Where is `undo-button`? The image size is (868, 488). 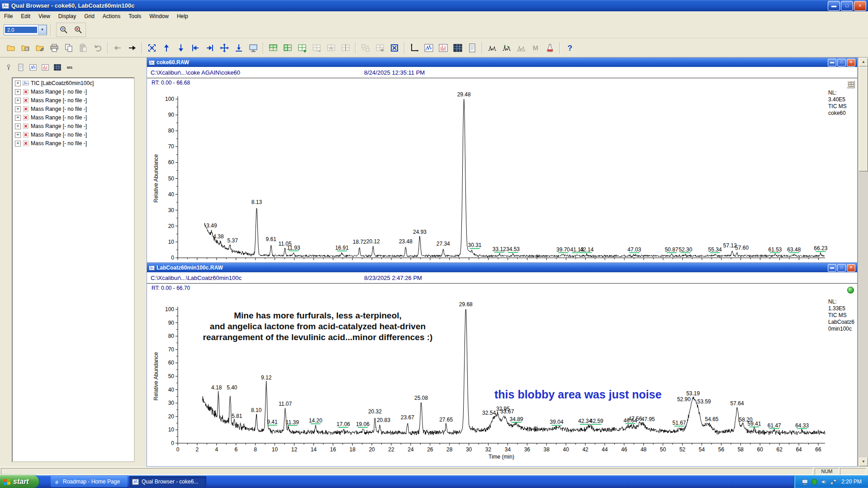
undo-button is located at coordinates (98, 48).